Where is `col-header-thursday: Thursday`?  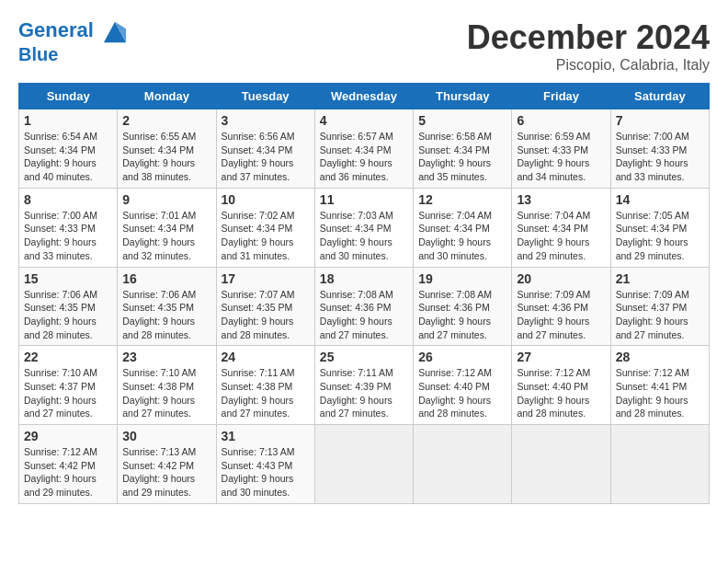
col-header-thursday: Thursday is located at coordinates (463, 97).